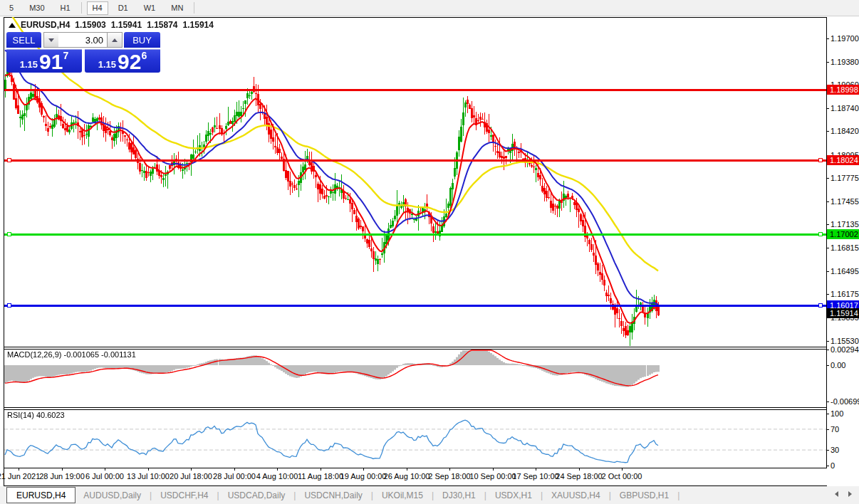 This screenshot has height=504, width=859. What do you see at coordinates (833, 466) in the screenshot?
I see `rsi-axis-label: 0` at bounding box center [833, 466].